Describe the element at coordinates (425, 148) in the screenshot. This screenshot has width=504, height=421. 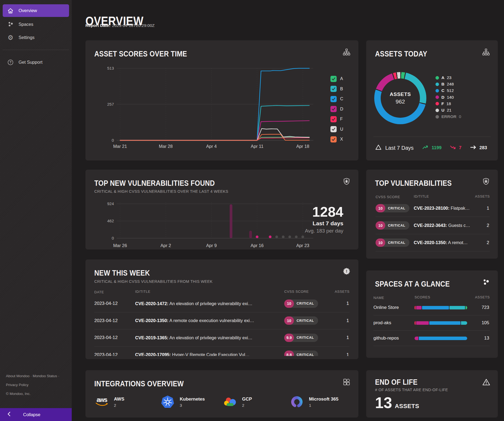
I see `trending-up-icon` at that location.